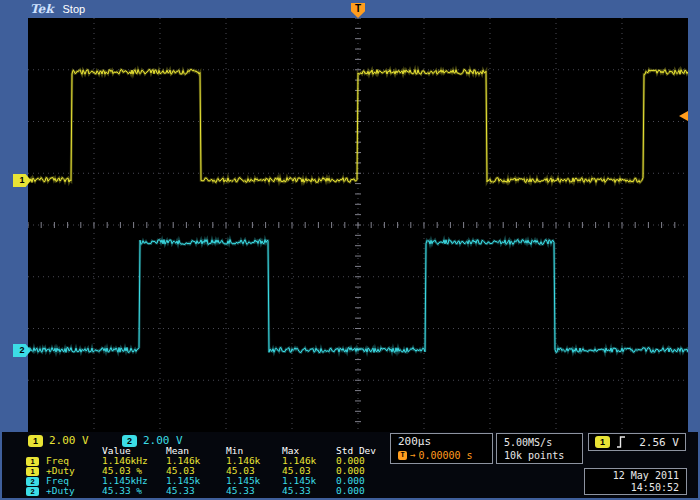 This screenshot has width=700, height=500. I want to click on rising-edge-icon, so click(621, 442).